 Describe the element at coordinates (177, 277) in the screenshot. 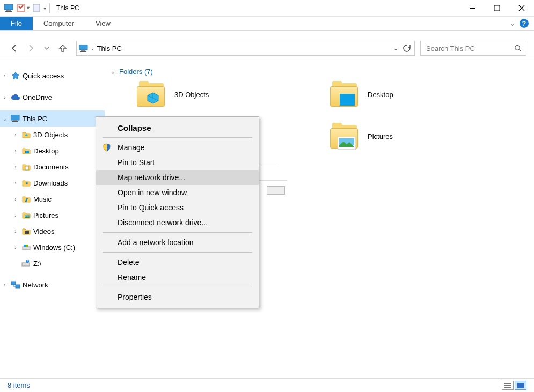

I see `ctx-rename: Rename` at that location.